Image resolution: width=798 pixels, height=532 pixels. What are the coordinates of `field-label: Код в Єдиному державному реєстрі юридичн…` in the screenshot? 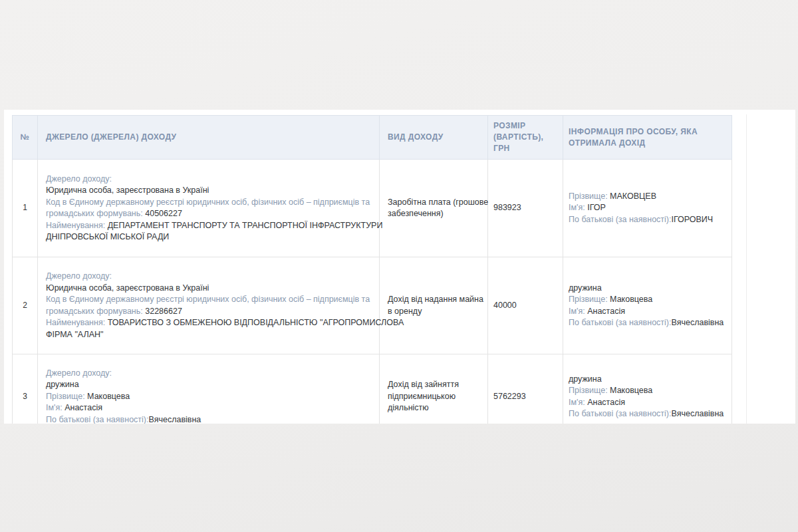 It's located at (207, 299).